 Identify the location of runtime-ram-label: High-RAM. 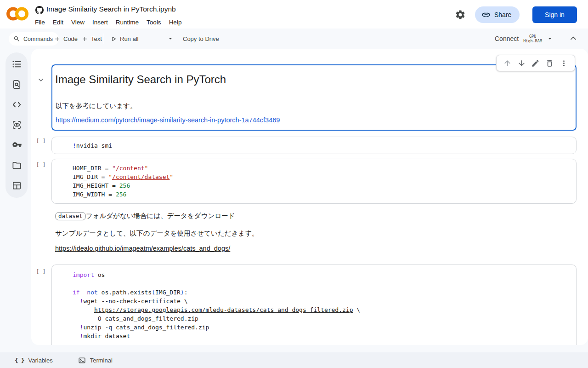
(533, 41).